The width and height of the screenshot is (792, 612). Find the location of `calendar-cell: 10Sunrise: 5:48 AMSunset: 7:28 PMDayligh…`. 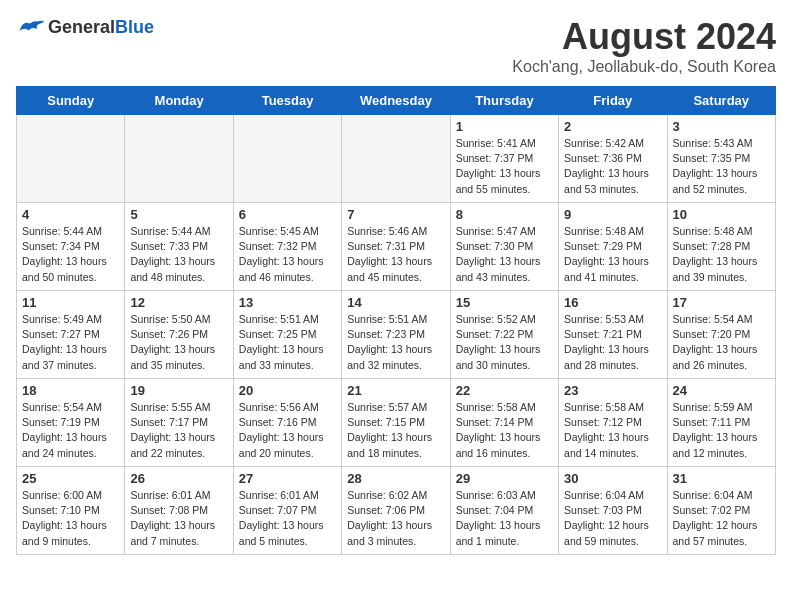

calendar-cell: 10Sunrise: 5:48 AMSunset: 7:28 PMDayligh… is located at coordinates (721, 247).